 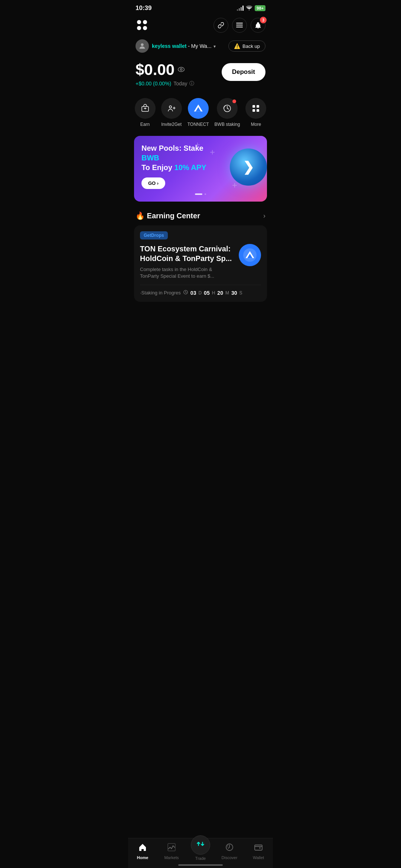 I want to click on action-bwb: BWB staking, so click(x=227, y=112).